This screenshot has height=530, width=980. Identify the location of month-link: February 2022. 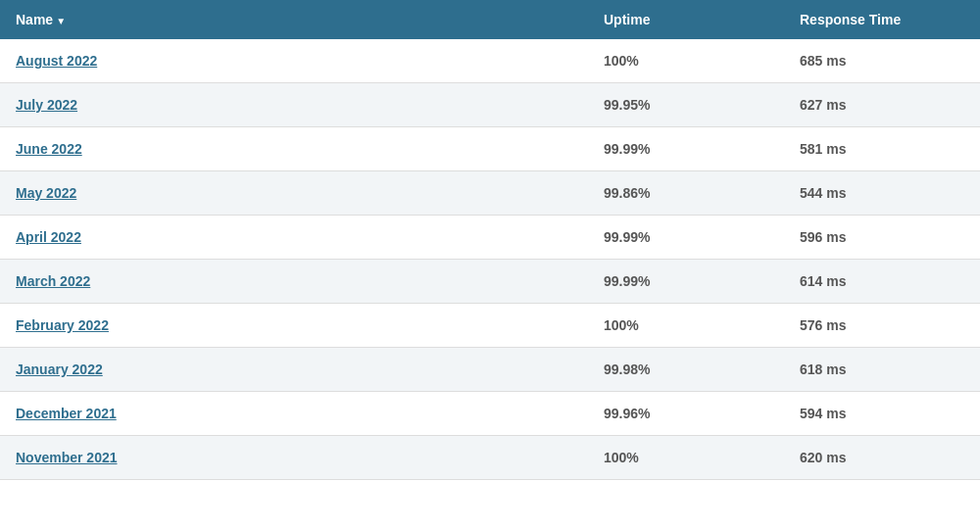
(63, 325).